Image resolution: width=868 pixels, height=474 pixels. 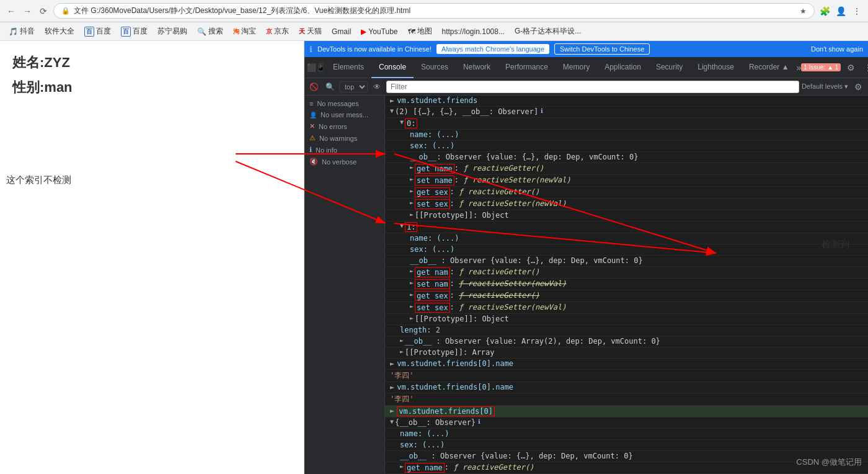 What do you see at coordinates (435, 68) in the screenshot?
I see `tab-sources: Sources` at bounding box center [435, 68].